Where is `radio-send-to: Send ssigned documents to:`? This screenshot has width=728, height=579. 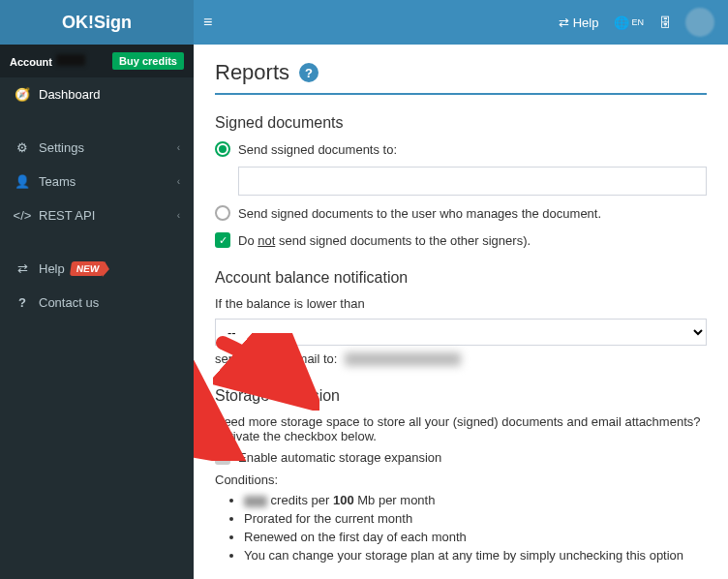 radio-send-to: Send ssigned documents to: is located at coordinates (461, 149).